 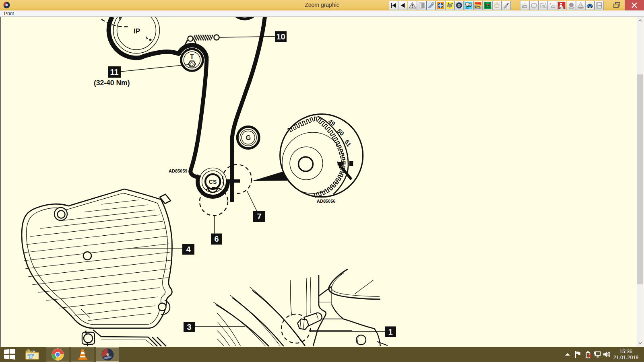 I want to click on svg-text: G, so click(x=248, y=138).